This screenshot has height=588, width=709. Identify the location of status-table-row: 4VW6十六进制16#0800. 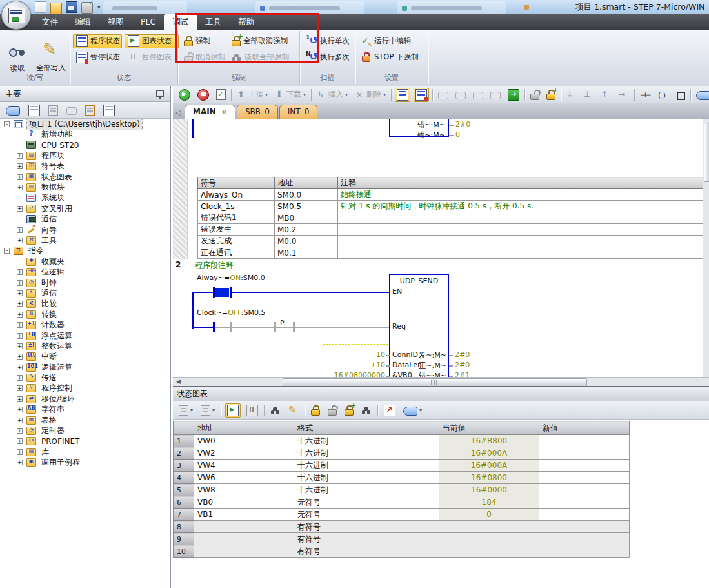
(401, 478).